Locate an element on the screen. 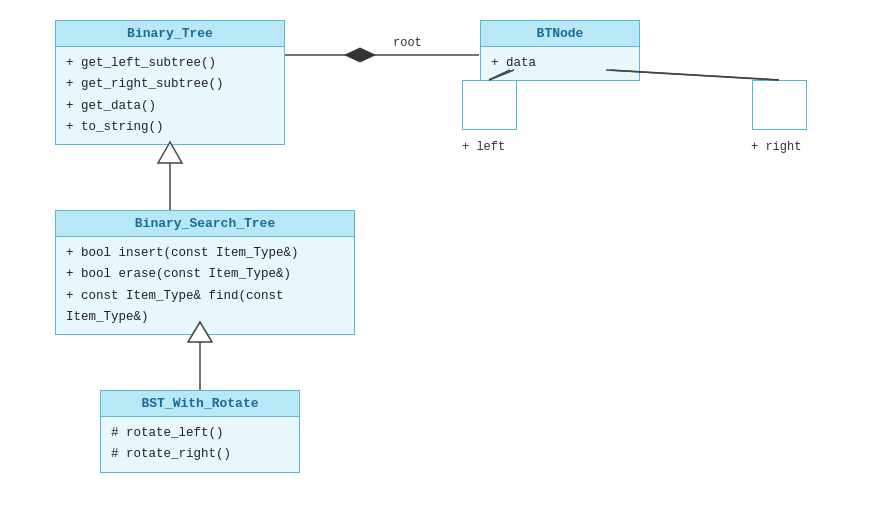 The image size is (885, 521). method-to-string: + to_string() is located at coordinates (170, 128).